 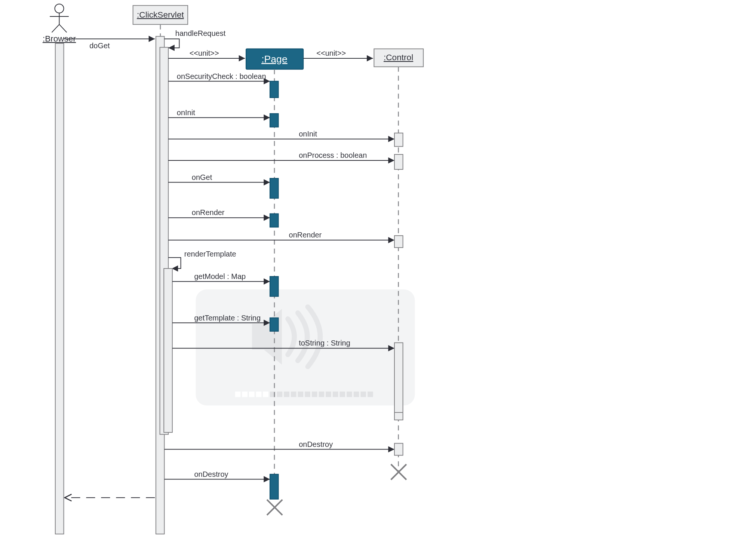 I want to click on msg-unit-page-label: <<unit>>, so click(x=204, y=53).